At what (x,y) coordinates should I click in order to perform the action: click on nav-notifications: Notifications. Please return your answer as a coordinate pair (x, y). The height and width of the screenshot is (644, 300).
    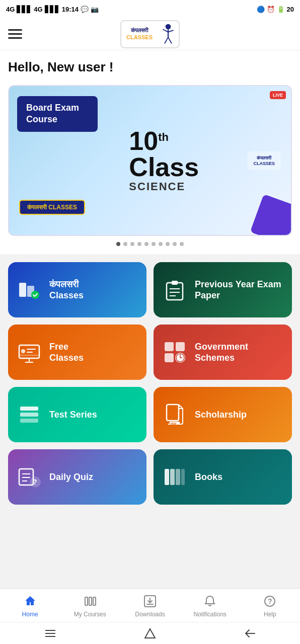
    Looking at the image, I should click on (210, 606).